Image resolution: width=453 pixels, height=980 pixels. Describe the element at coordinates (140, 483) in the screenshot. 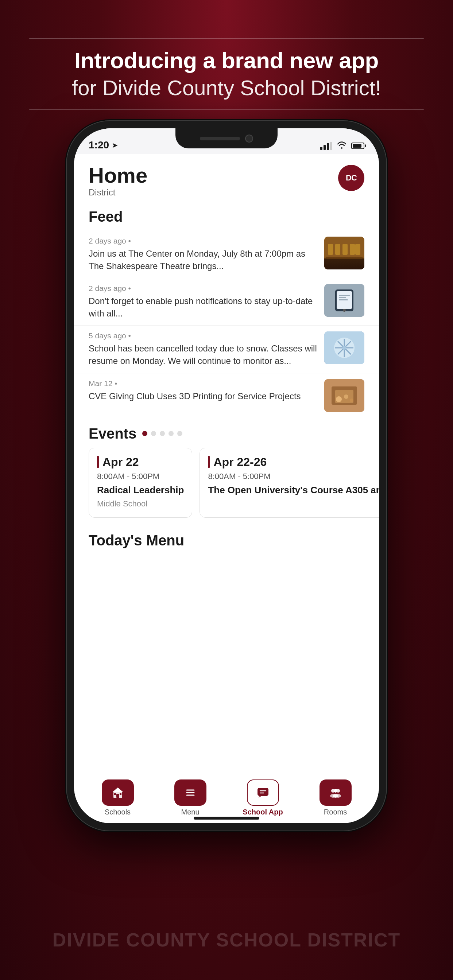

I see `event-card-1: Apr 22 8:00AM - 5:00PM Radical Leadershi…` at that location.